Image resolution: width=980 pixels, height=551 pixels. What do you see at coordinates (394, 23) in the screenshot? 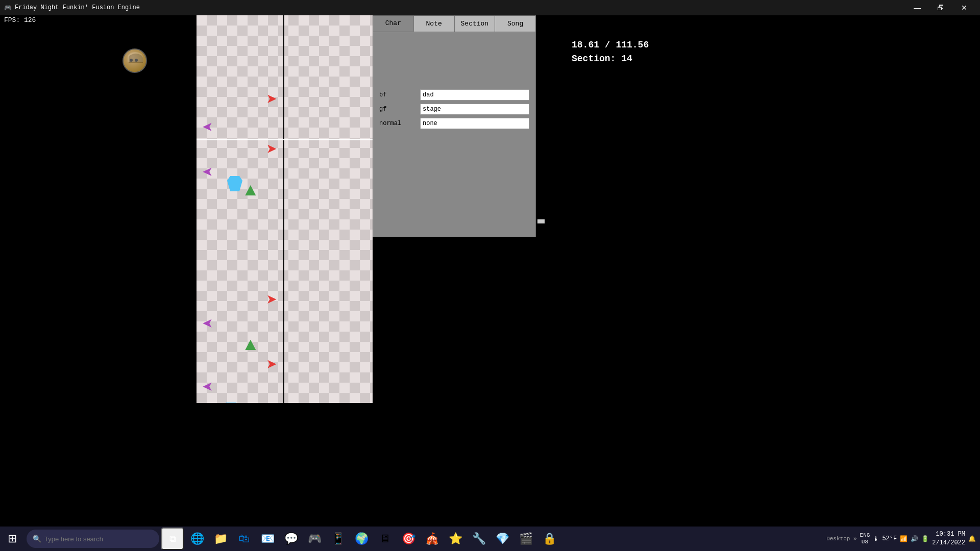
I see `tab-char: Char` at bounding box center [394, 23].